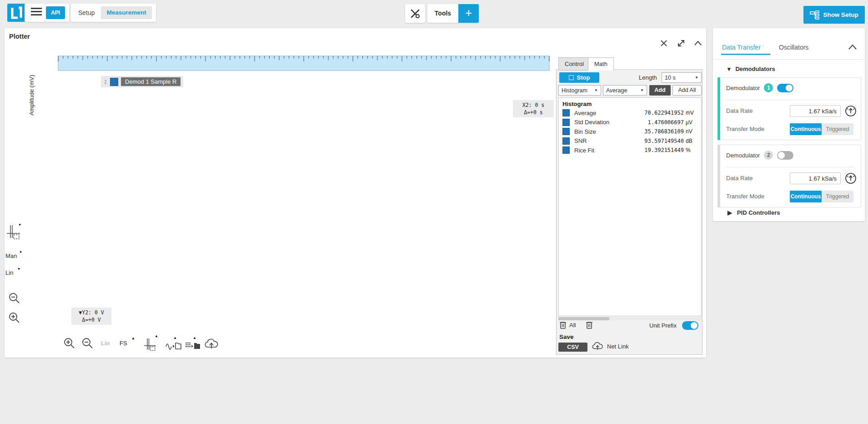  Describe the element at coordinates (105, 82) in the screenshot. I see `legend-drag-handle-icon: ▲▼` at that location.